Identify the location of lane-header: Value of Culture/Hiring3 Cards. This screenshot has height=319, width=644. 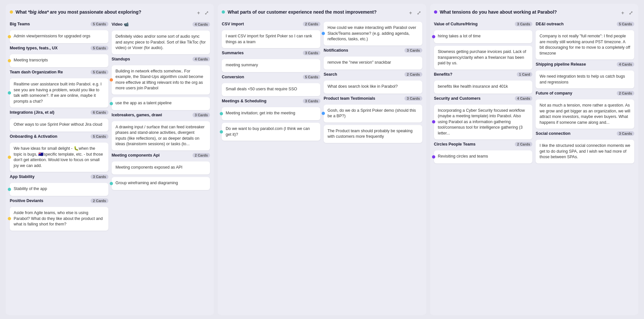
(483, 24).